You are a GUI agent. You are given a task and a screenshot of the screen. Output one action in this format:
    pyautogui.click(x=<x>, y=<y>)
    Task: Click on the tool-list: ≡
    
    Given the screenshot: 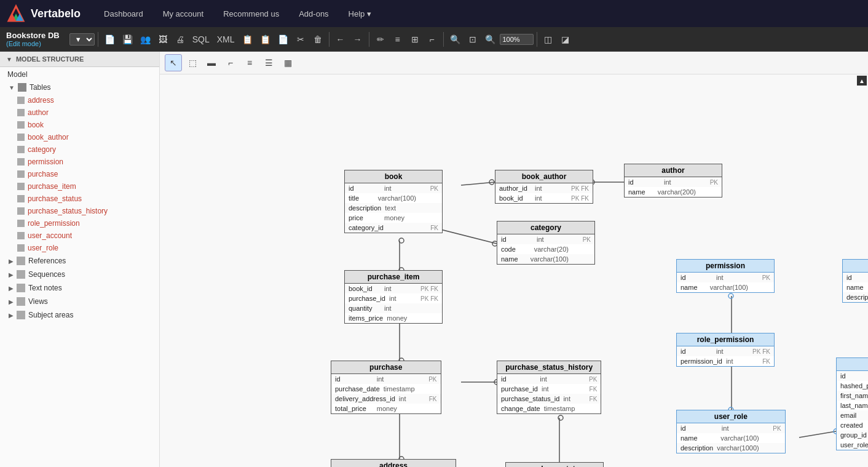 What is the action you would take?
    pyautogui.click(x=250, y=63)
    